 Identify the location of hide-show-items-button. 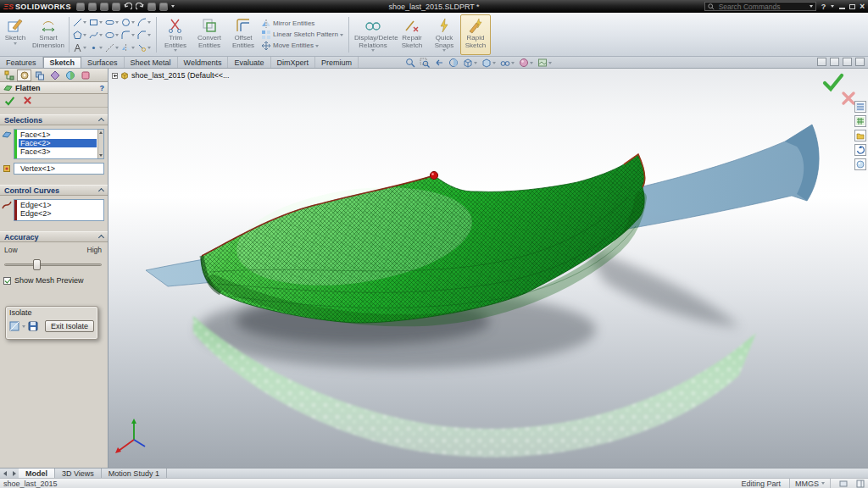
(507, 63).